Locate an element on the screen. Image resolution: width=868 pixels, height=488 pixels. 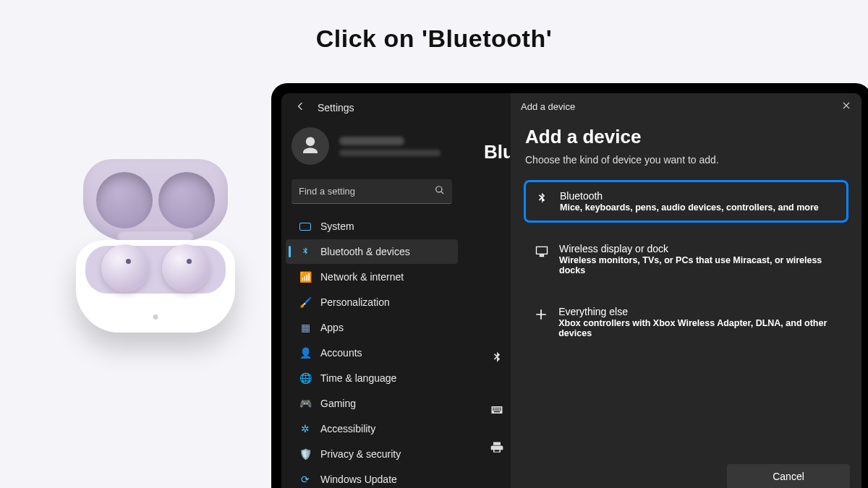
globe-icon: 🌐 is located at coordinates (305, 378).